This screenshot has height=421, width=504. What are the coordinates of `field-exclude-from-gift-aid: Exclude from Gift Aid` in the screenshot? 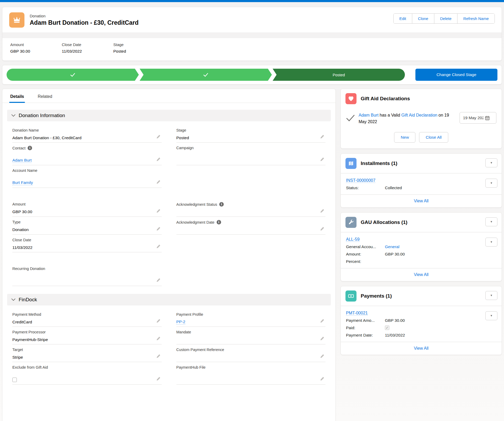 It's located at (87, 373).